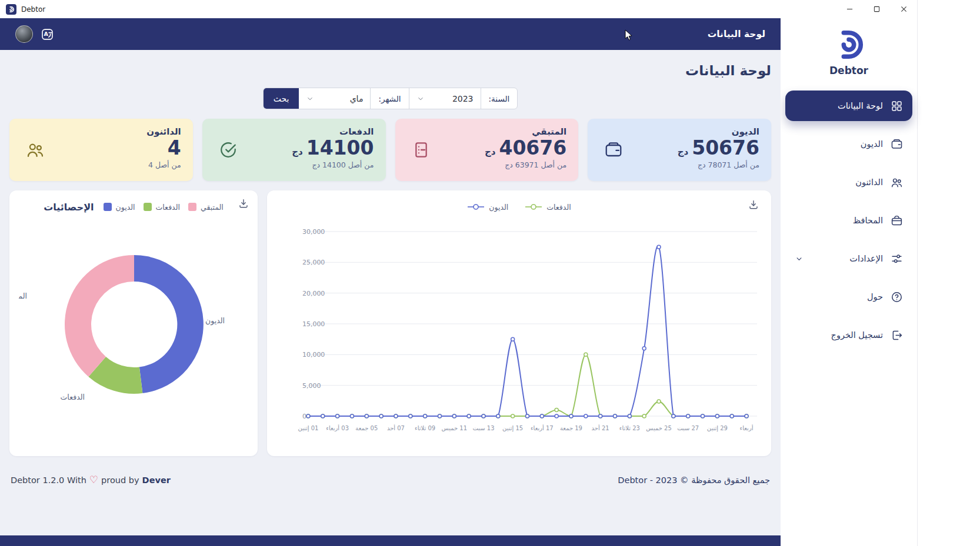 This screenshot has width=980, height=546. What do you see at coordinates (487, 165) in the screenshot?
I see `stat-subtitle: من أصل 63971 دج` at bounding box center [487, 165].